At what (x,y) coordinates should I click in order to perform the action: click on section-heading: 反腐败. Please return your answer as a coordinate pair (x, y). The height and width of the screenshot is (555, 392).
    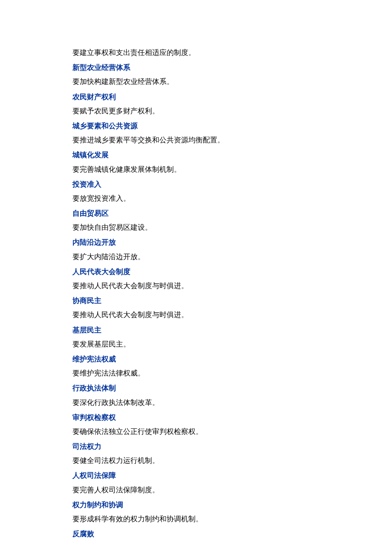
    Looking at the image, I should click on (196, 534).